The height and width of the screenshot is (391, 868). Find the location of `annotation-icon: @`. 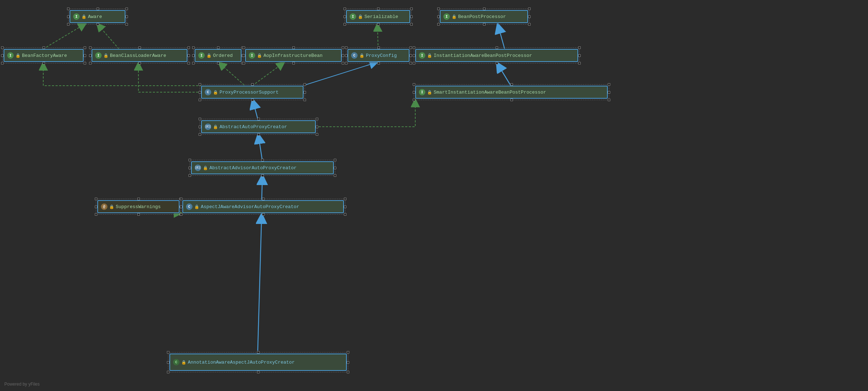

annotation-icon: @ is located at coordinates (104, 207).